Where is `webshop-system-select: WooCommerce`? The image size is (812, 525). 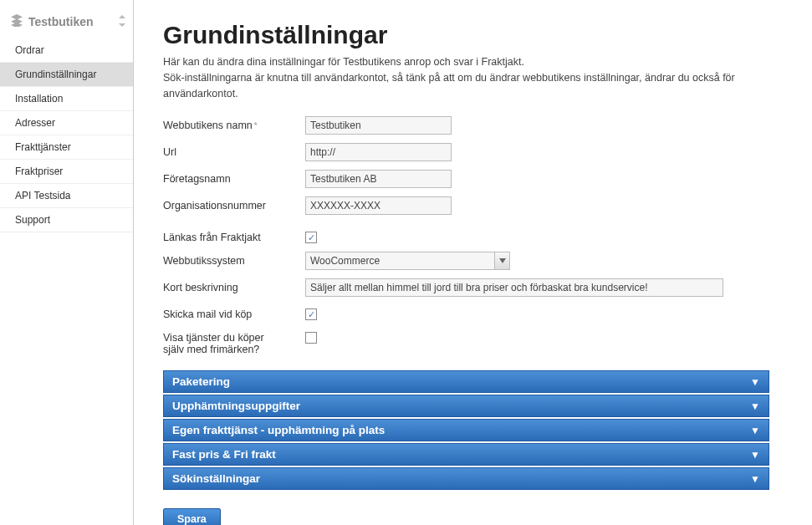 webshop-system-select: WooCommerce is located at coordinates (408, 261).